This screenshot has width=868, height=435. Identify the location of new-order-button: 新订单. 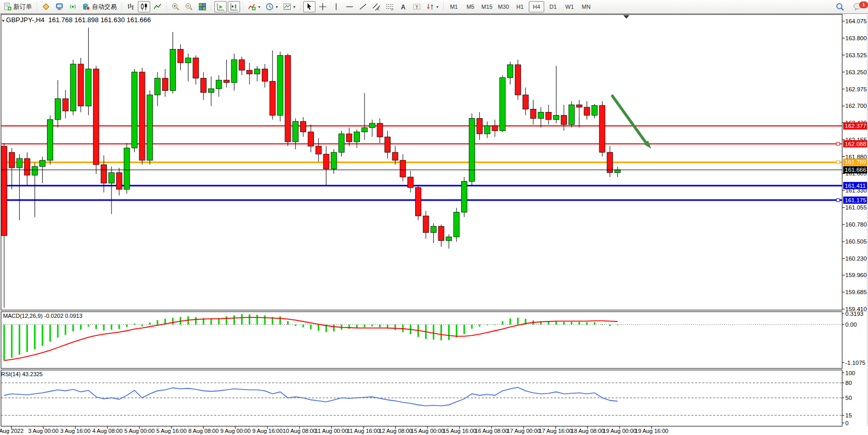
(18, 7).